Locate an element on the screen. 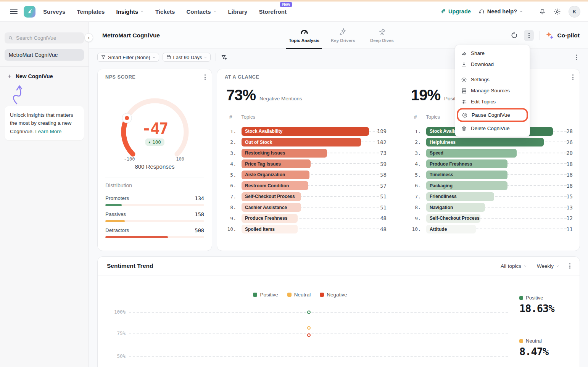  topic-bar: Speed is located at coordinates (472, 153).